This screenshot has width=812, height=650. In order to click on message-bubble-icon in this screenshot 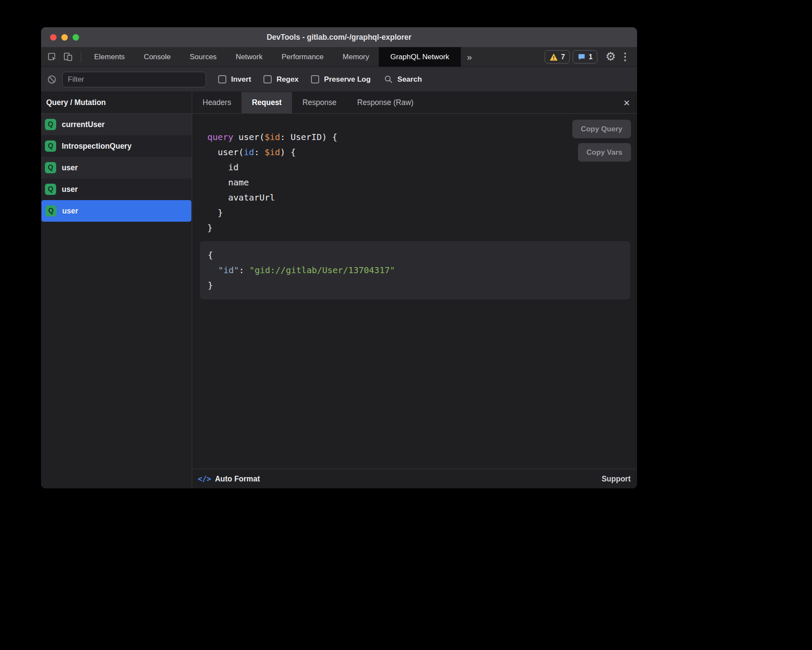, I will do `click(581, 57)`.